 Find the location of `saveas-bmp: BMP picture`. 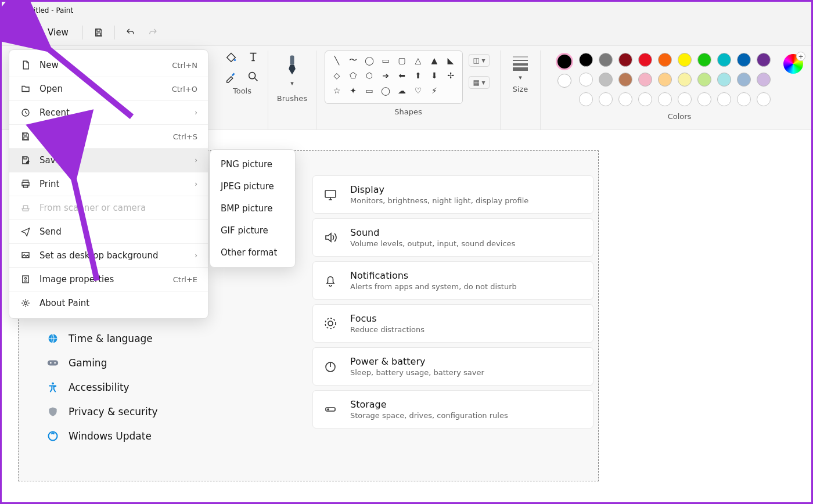

saveas-bmp: BMP picture is located at coordinates (253, 208).